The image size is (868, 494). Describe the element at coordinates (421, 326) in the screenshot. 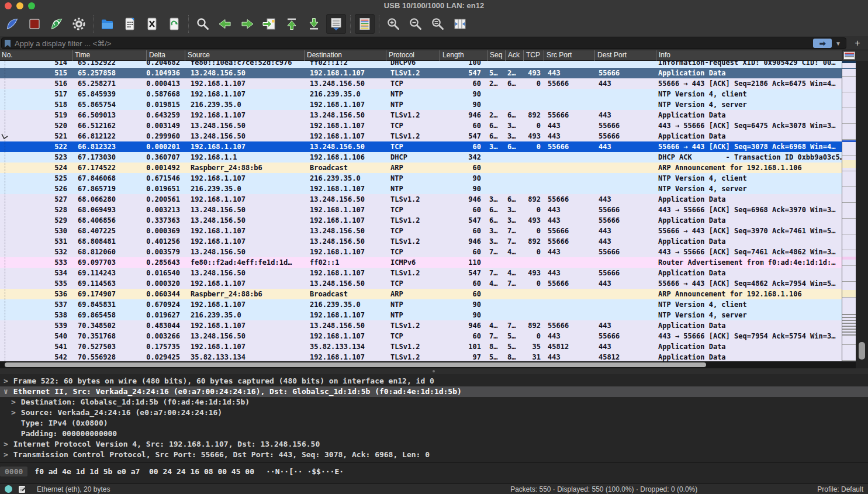

I see `packet-row-539: 53970.3485020.483044192.168.1.10713.248.…` at that location.